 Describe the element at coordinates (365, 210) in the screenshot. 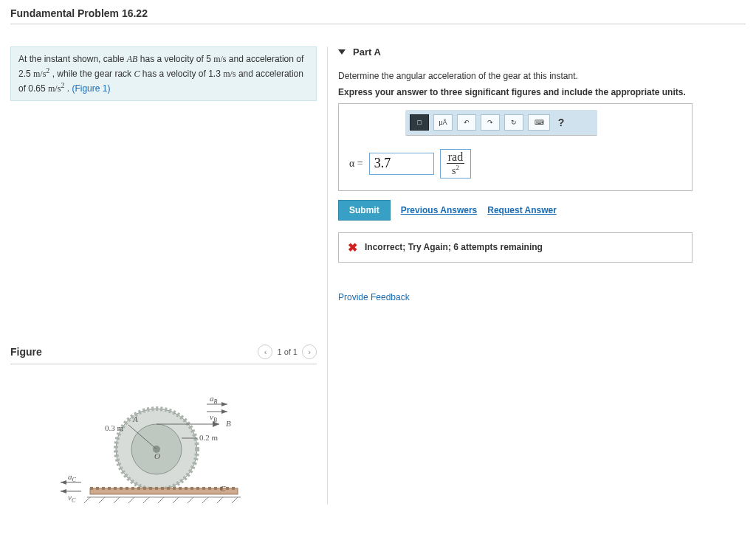

I see `submit-button: Submit` at that location.